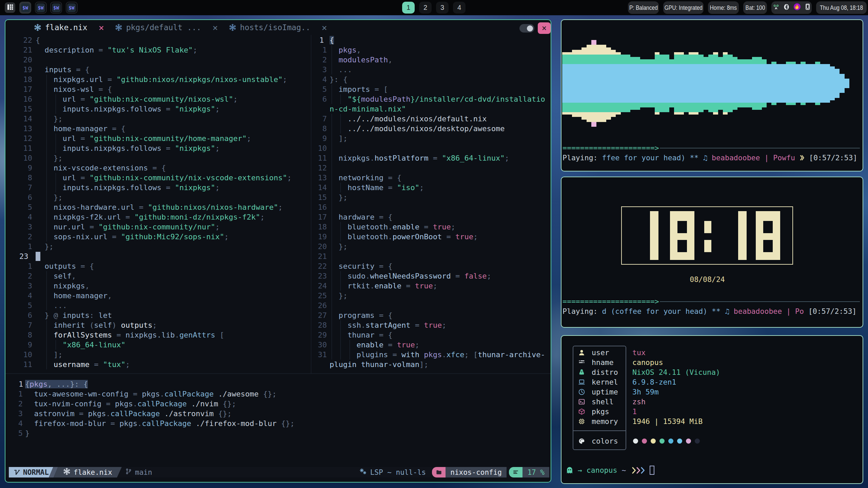 The image size is (868, 488). Describe the element at coordinates (72, 7) in the screenshot. I see `taskbar-window-4: $W` at that location.